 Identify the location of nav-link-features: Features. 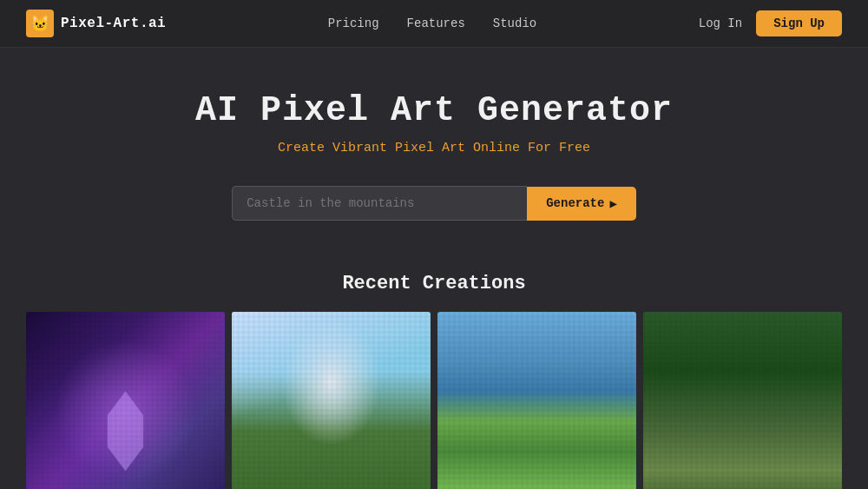
(436, 23).